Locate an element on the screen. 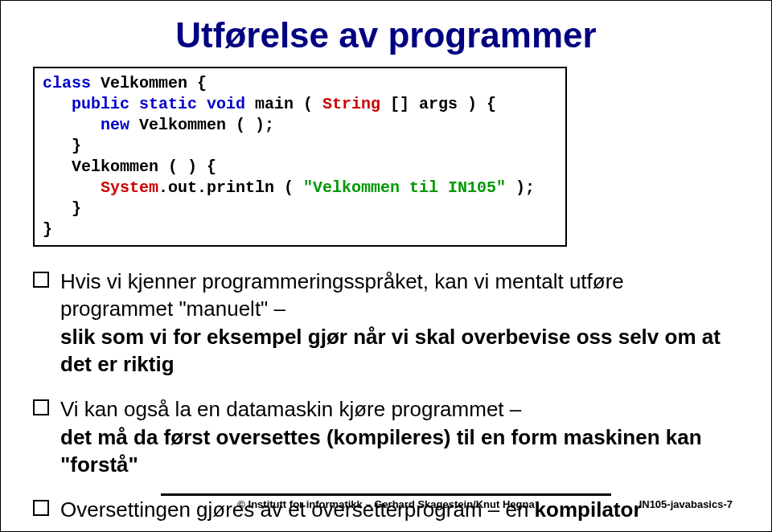  code-text: main ( is located at coordinates (284, 104).